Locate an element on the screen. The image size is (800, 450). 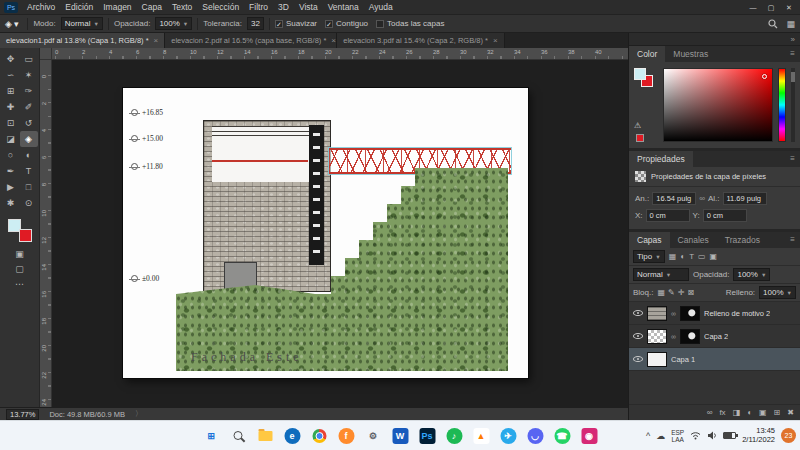
delete-layer-icon: ✖ is located at coordinates (790, 412).